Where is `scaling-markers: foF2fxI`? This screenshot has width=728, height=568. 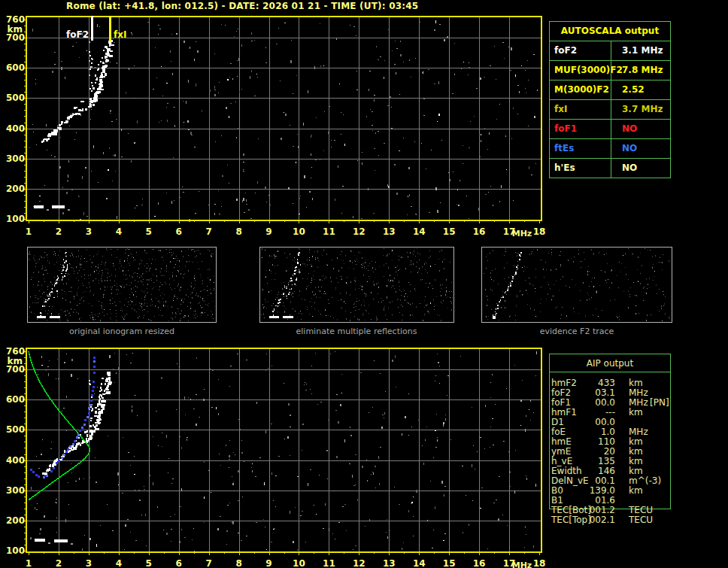
scaling-markers: foF2fxI is located at coordinates (96, 29).